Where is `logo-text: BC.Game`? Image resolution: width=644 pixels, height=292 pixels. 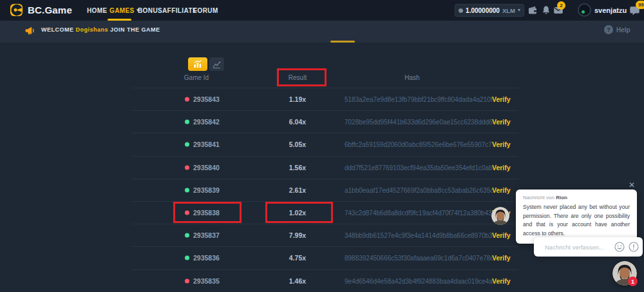 logo-text: BC.Game is located at coordinates (50, 10).